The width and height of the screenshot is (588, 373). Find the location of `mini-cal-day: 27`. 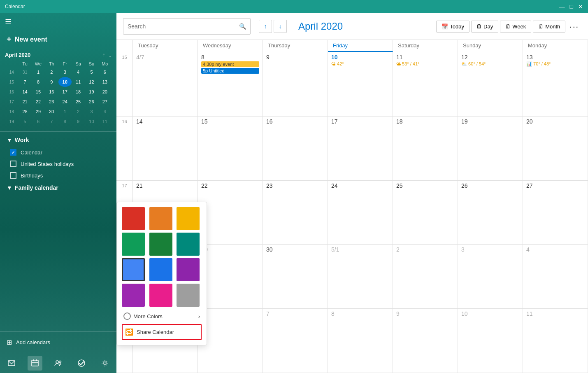

mini-cal-day: 27 is located at coordinates (105, 102).